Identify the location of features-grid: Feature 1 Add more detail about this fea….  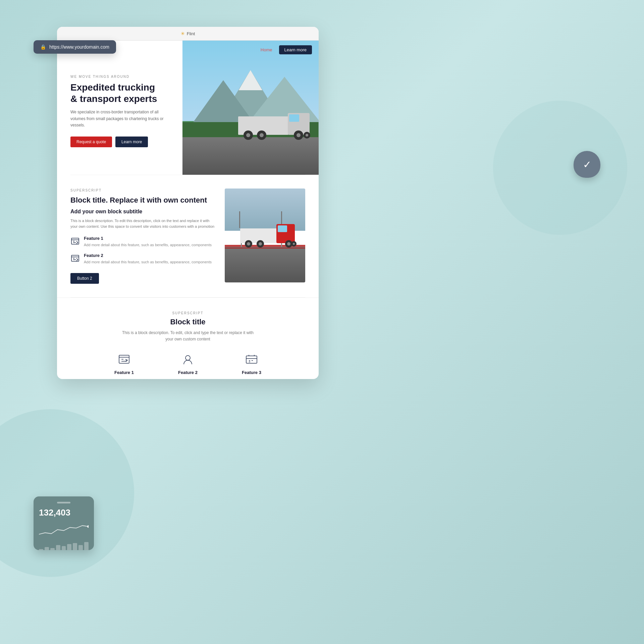
(188, 366).